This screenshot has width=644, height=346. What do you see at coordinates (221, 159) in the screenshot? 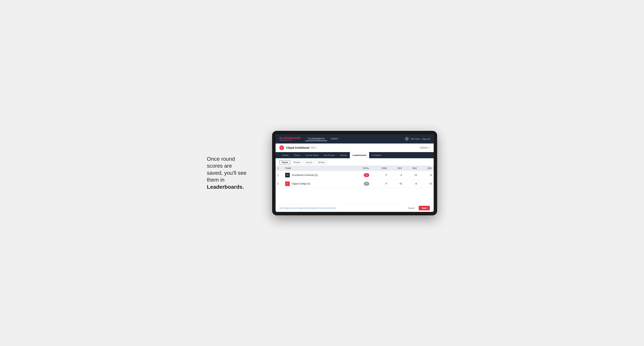
I see `desc-line1: Once round` at bounding box center [221, 159].